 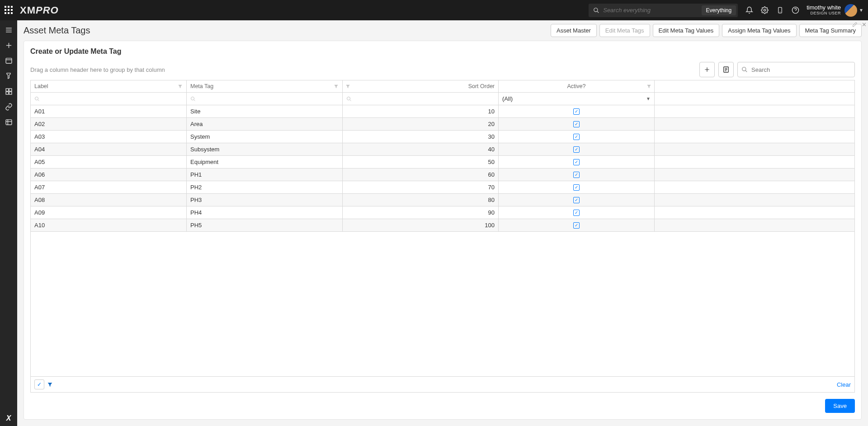 What do you see at coordinates (686, 31) in the screenshot?
I see `tab-edit-meta-tag-values: Edit Meta Tag Values` at bounding box center [686, 31].